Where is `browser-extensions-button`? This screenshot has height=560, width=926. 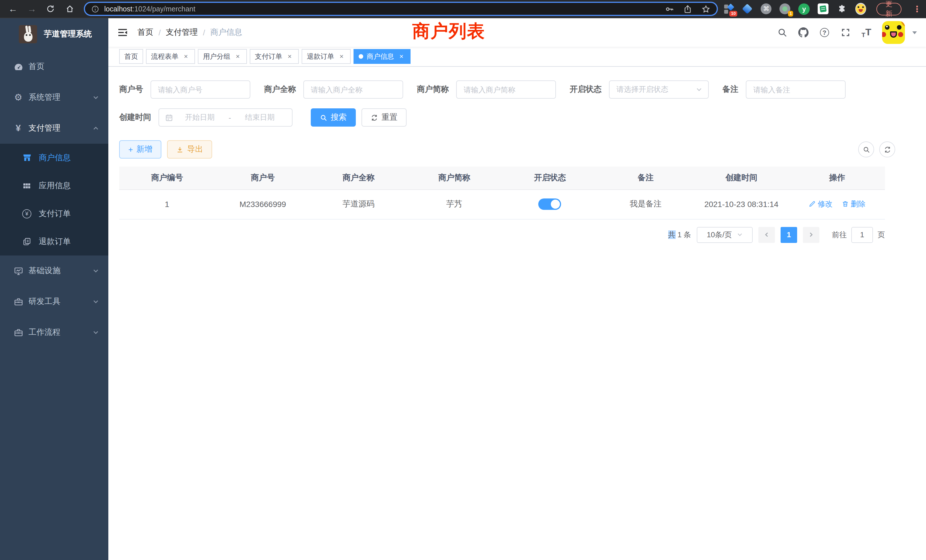 browser-extensions-button is located at coordinates (842, 9).